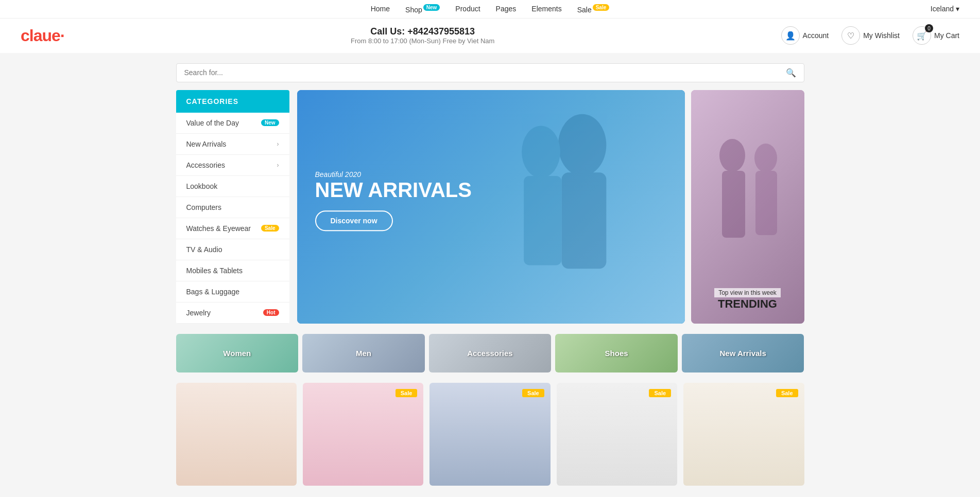  I want to click on category-tiles: Women Men Accessories Shoes New Arrivals, so click(490, 353).